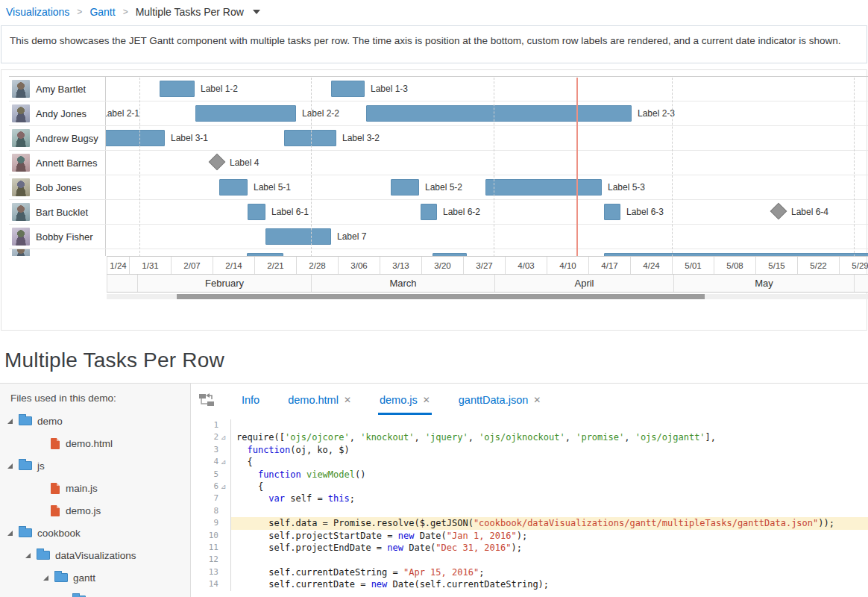  Describe the element at coordinates (529, 548) in the screenshot. I see `code-line: 11 self.projectEndDate = new Date("Dec 3…` at that location.